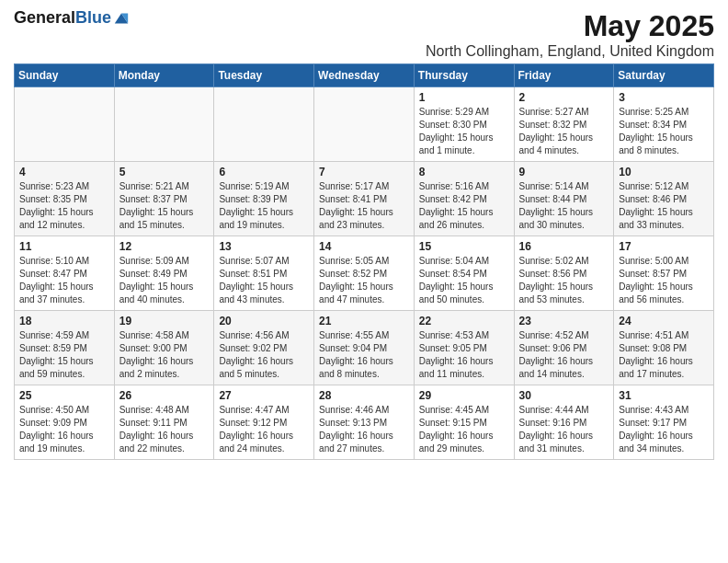 Image resolution: width=728 pixels, height=563 pixels. I want to click on day-number: 26, so click(165, 396).